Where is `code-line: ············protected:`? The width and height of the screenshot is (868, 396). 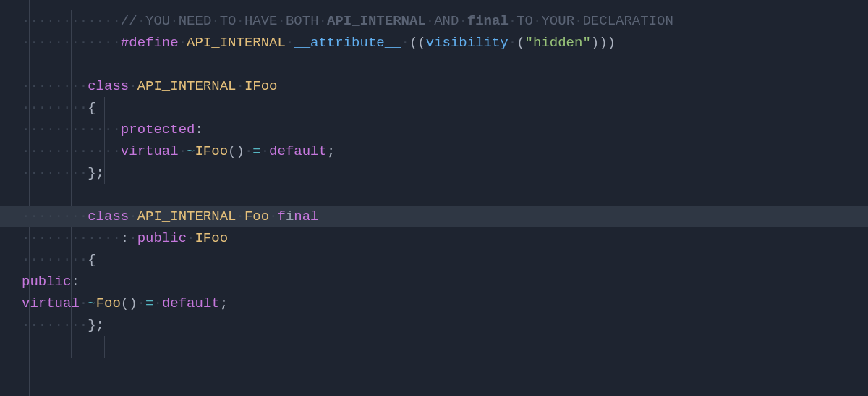
code-line: ············protected: is located at coordinates (434, 130).